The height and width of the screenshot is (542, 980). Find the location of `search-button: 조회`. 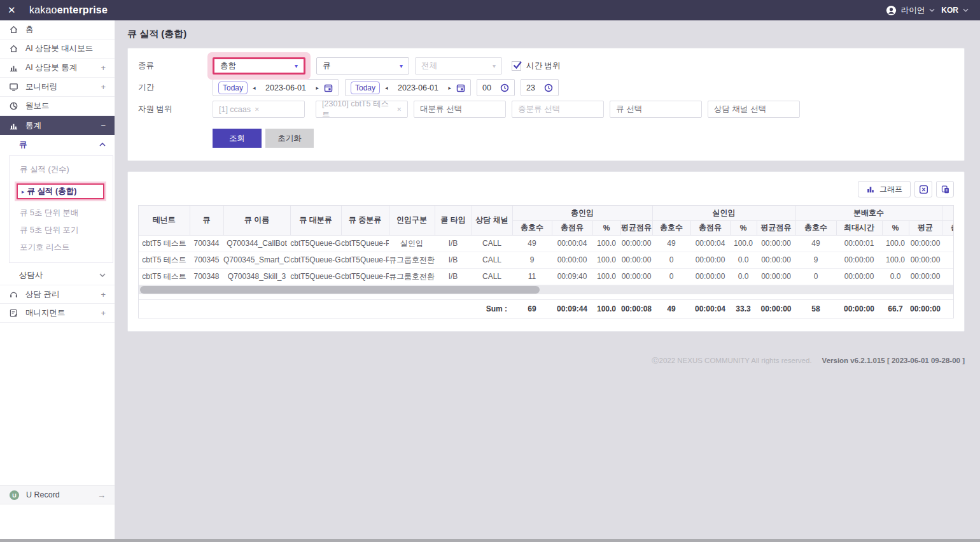

search-button: 조회 is located at coordinates (237, 138).